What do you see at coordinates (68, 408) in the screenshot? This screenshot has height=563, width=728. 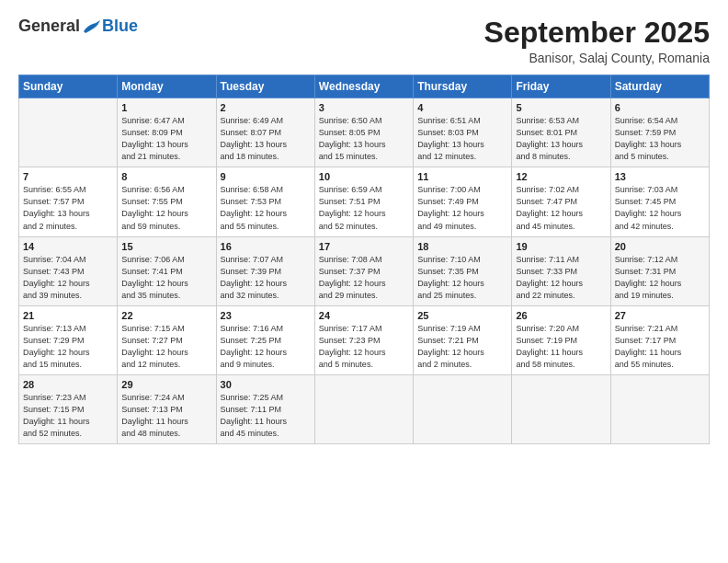 I see `day-cell: 28Sunrise: 7:23 AM Sunset: 7:15 PM Dayli…` at bounding box center [68, 408].